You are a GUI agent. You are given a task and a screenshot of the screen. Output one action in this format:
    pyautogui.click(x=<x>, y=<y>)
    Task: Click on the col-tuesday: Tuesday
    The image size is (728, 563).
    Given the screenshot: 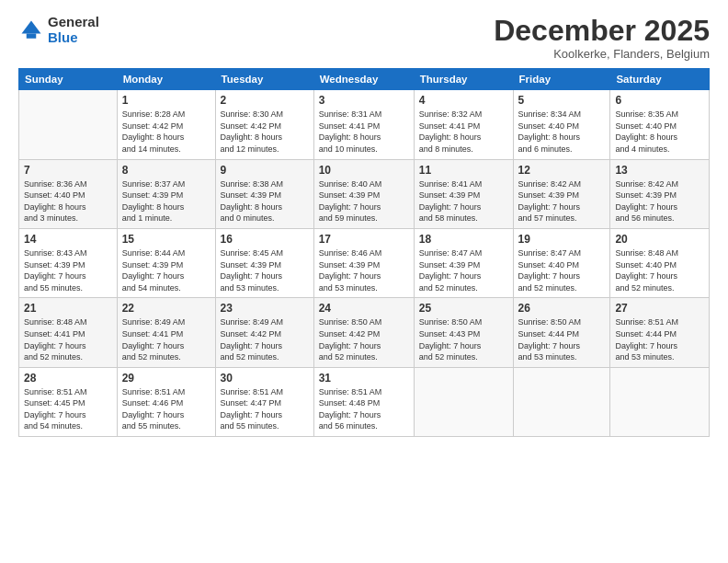 What is the action you would take?
    pyautogui.click(x=265, y=79)
    